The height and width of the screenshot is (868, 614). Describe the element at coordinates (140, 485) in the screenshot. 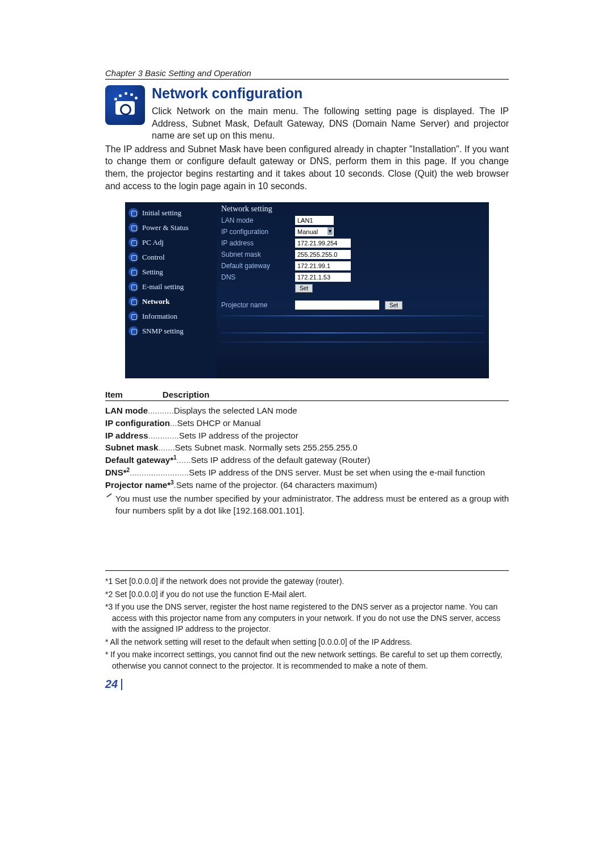

I see `def-term: Projector name*3` at that location.